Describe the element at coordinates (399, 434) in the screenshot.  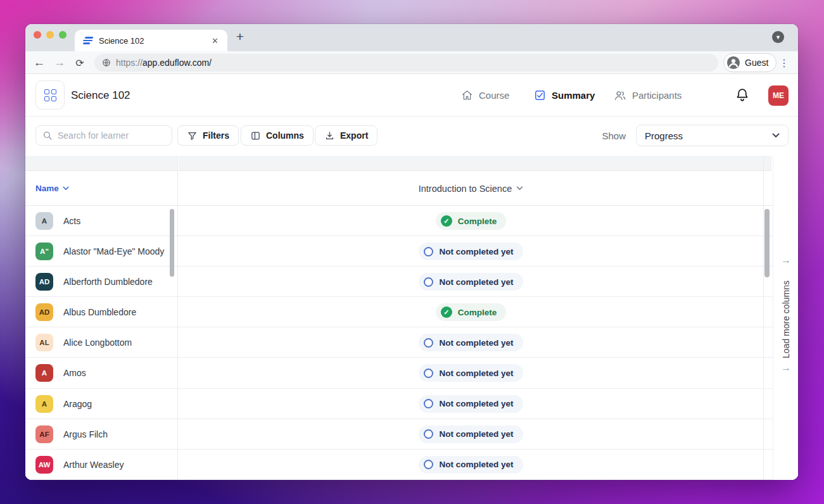
I see `table-row: AF Argus Filch Not completed yet` at that location.